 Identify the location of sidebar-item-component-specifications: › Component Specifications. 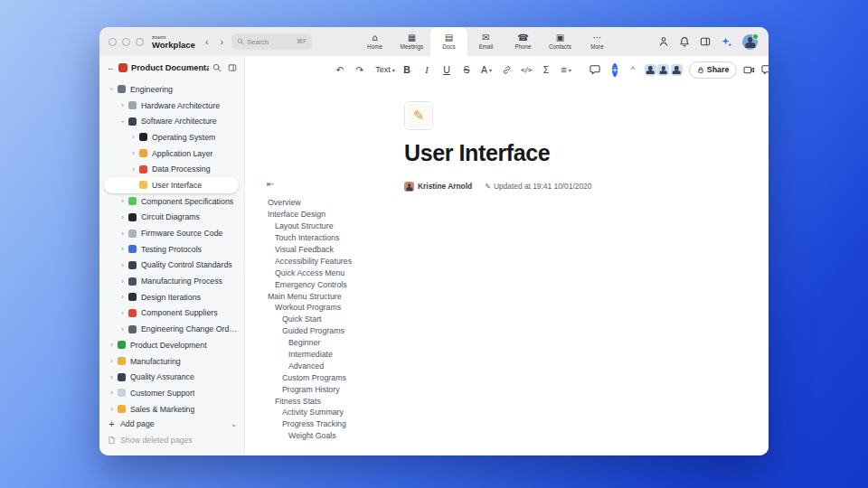
(172, 202).